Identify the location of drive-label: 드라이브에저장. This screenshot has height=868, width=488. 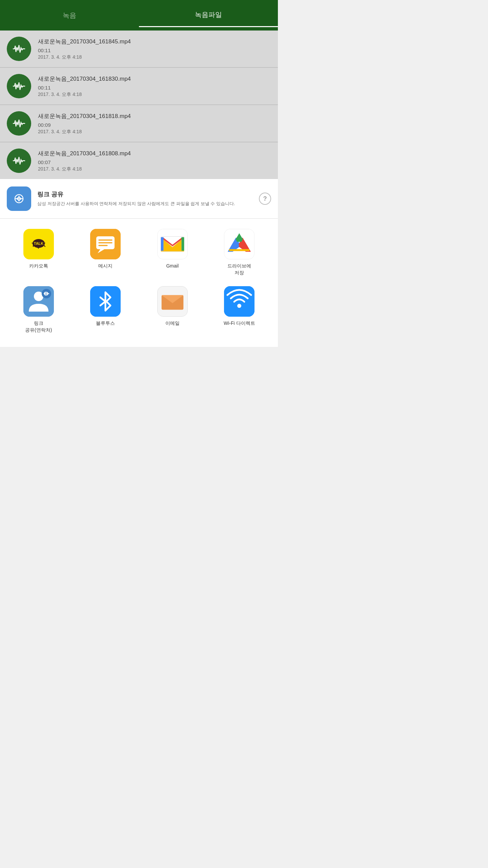
(239, 269).